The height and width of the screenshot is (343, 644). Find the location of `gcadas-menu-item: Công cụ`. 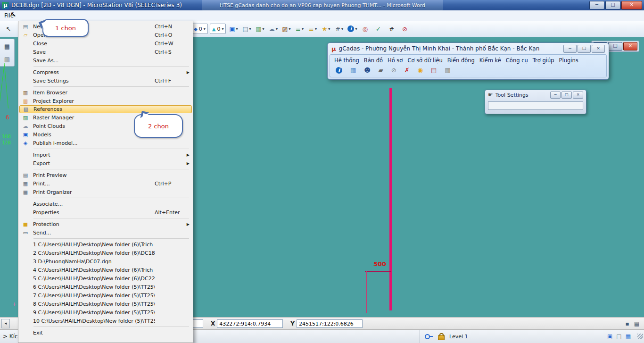

gcadas-menu-item: Công cụ is located at coordinates (517, 60).